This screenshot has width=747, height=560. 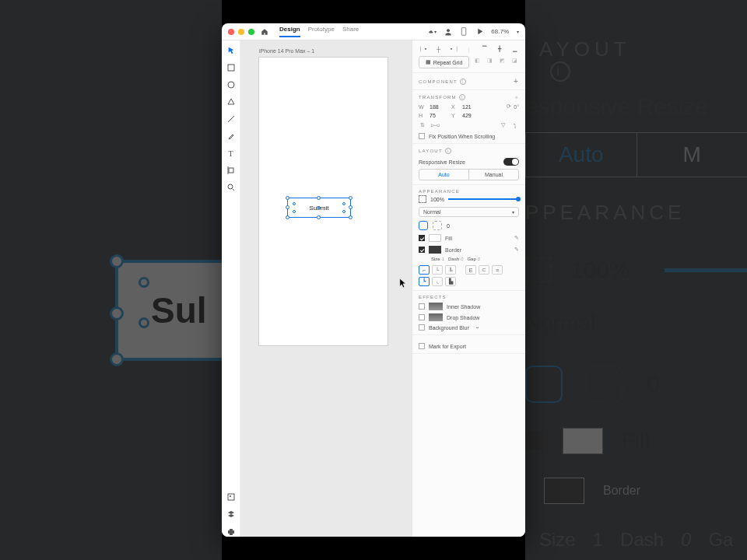 I want to click on inner-shadow-swatch, so click(x=436, y=306).